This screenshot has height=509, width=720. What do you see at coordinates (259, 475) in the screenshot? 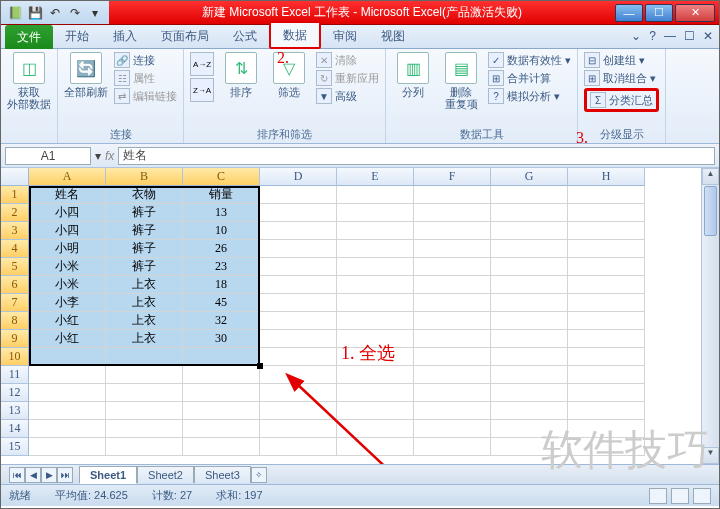
I see `new-sheet-button: ✧` at bounding box center [259, 475].